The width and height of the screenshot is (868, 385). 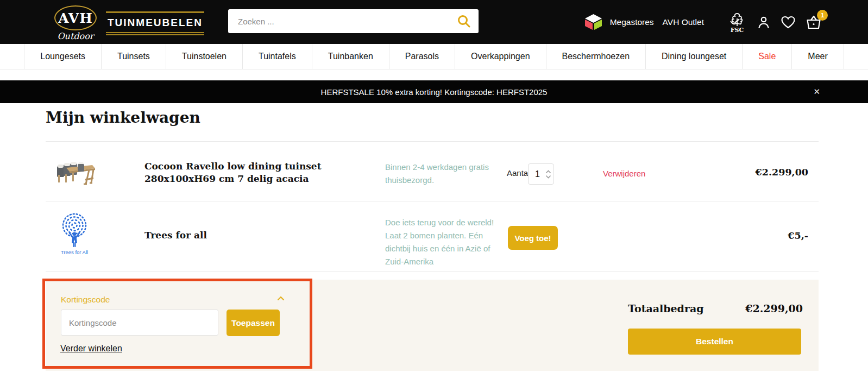 What do you see at coordinates (541, 174) in the screenshot?
I see `quantity-stepper` at bounding box center [541, 174].